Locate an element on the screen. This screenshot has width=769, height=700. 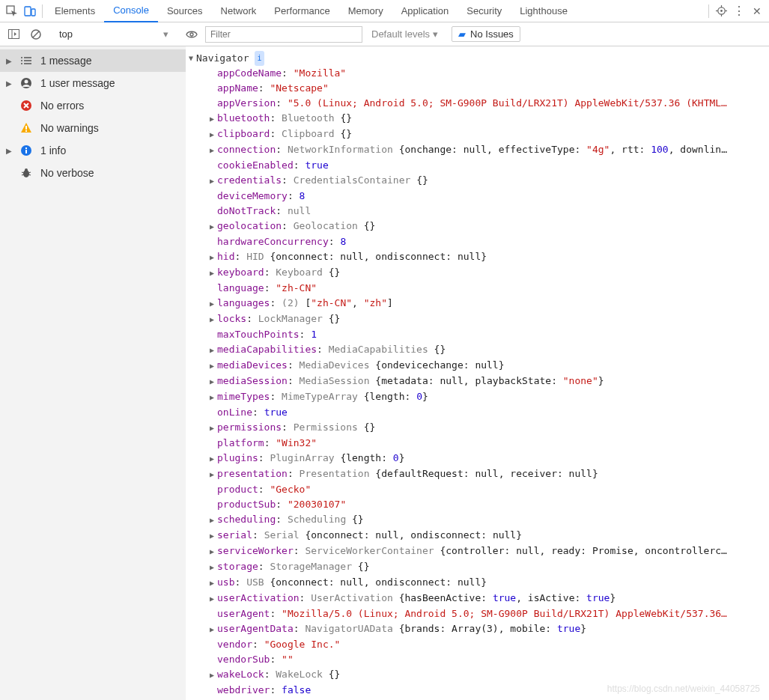
property-value-b: true is located at coordinates (598, 597).